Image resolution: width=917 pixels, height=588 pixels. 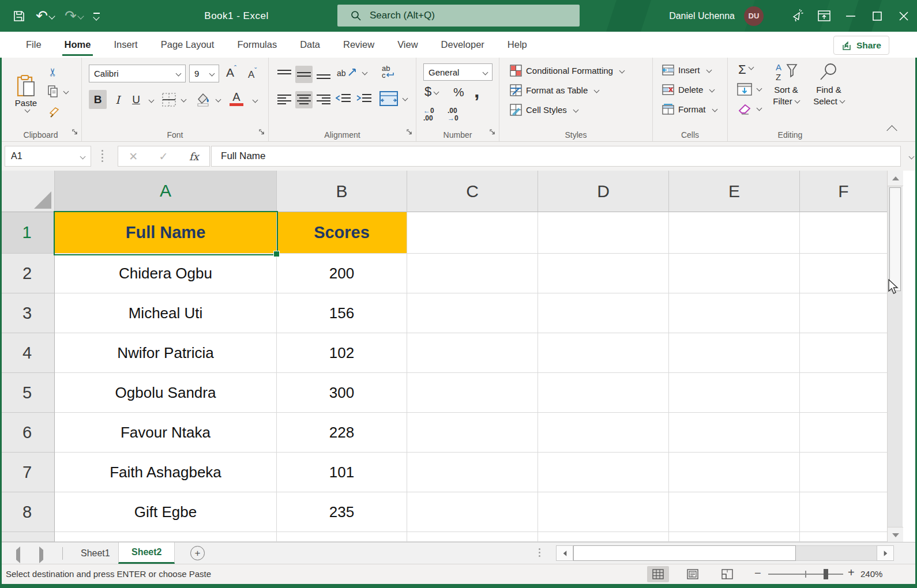 What do you see at coordinates (310, 45) in the screenshot?
I see `tab-data: Data` at bounding box center [310, 45].